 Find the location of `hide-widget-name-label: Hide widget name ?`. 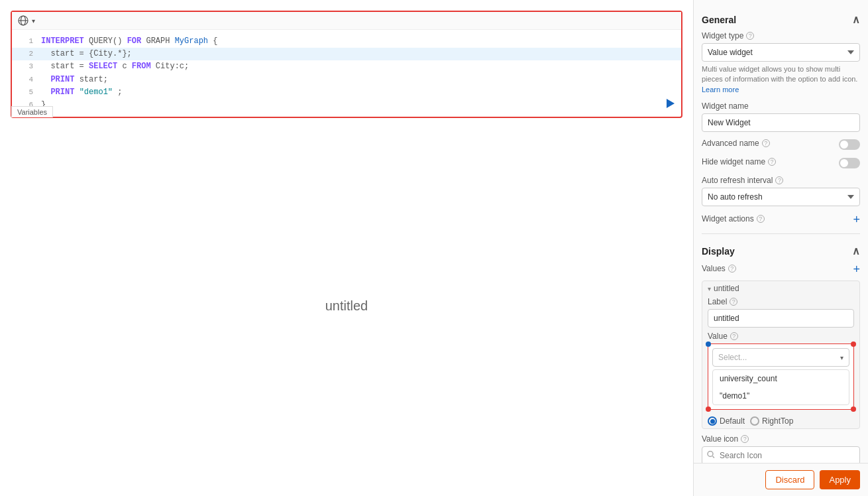

hide-widget-name-label: Hide widget name ? is located at coordinates (739, 162).